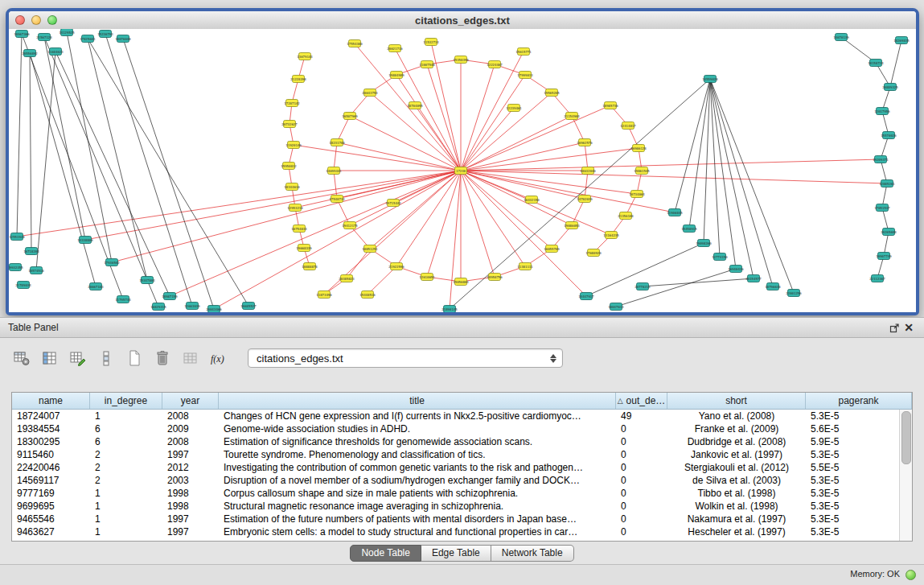 This screenshot has height=585, width=924. What do you see at coordinates (105, 34) in the screenshot?
I see `network-node: 15236793` at bounding box center [105, 34].